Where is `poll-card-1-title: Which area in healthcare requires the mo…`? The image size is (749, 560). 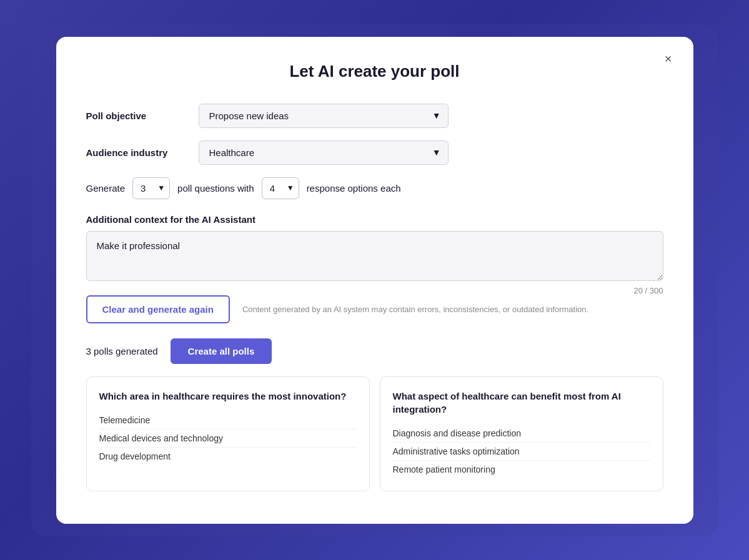 poll-card-1-title: Which area in healthcare requires the mo… is located at coordinates (228, 396).